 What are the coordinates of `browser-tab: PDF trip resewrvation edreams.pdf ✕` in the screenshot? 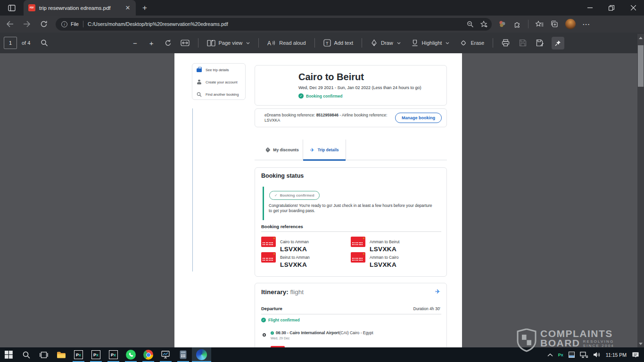 It's located at (80, 8).